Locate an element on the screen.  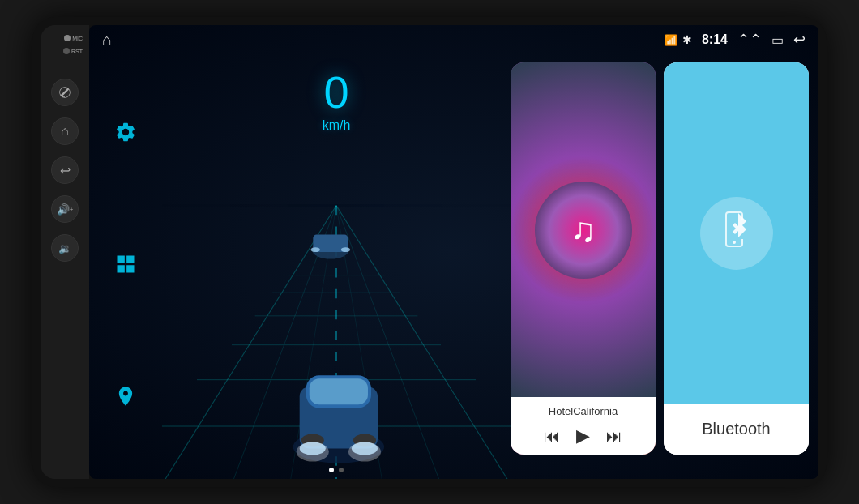
dots-indicator is located at coordinates (336, 470).